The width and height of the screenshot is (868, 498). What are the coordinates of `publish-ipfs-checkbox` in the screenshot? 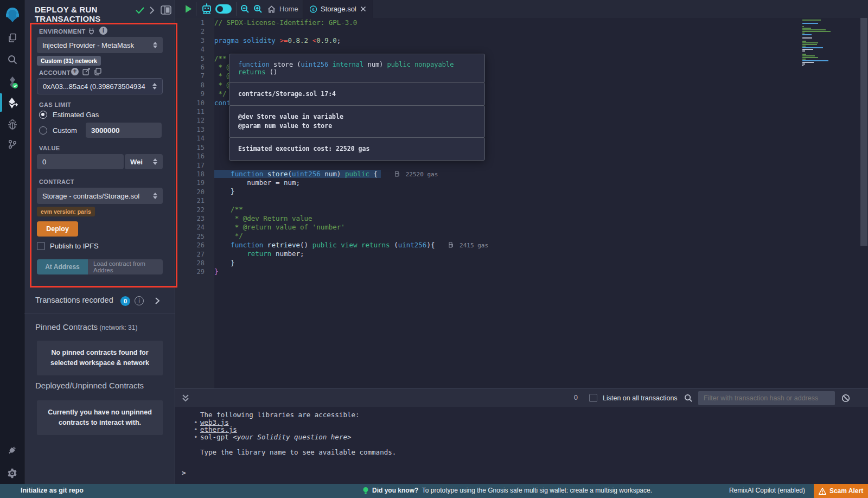 It's located at (41, 246).